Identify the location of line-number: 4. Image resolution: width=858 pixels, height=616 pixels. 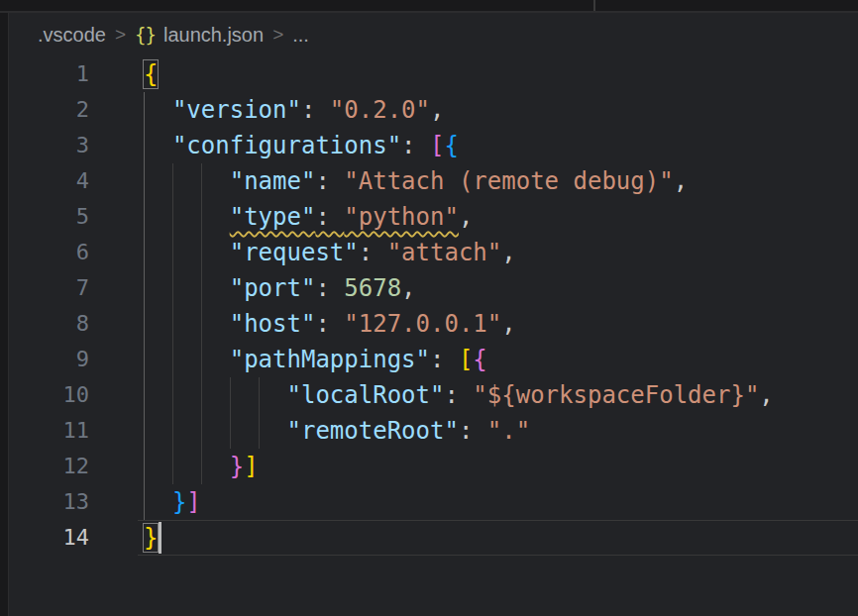
(50, 181).